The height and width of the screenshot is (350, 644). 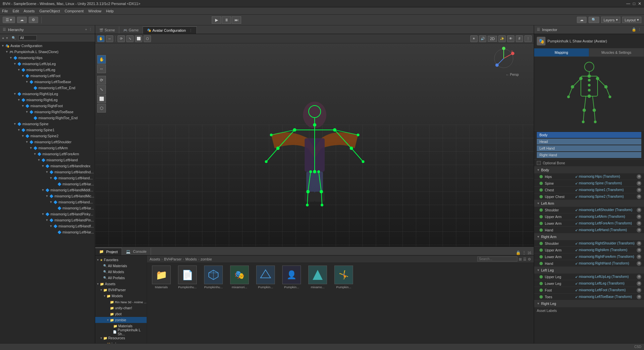 I want to click on lock-icon: 🔒, so click(x=634, y=29).